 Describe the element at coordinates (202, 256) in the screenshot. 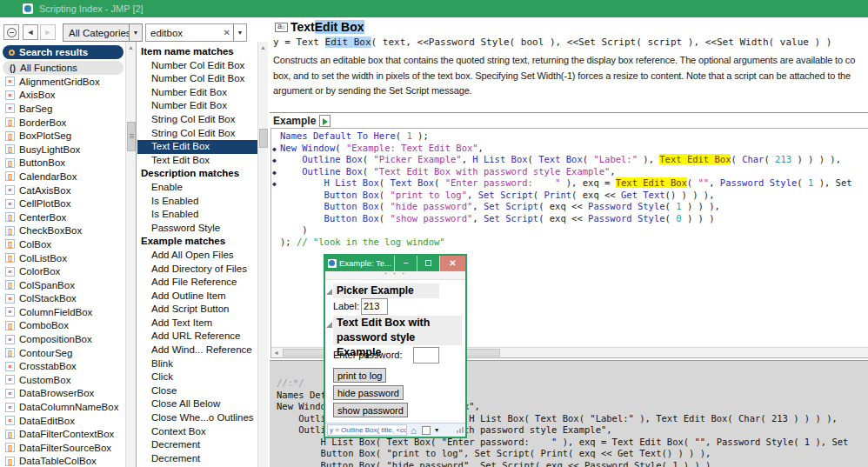

I see `match-item: Add All Open Files` at that location.